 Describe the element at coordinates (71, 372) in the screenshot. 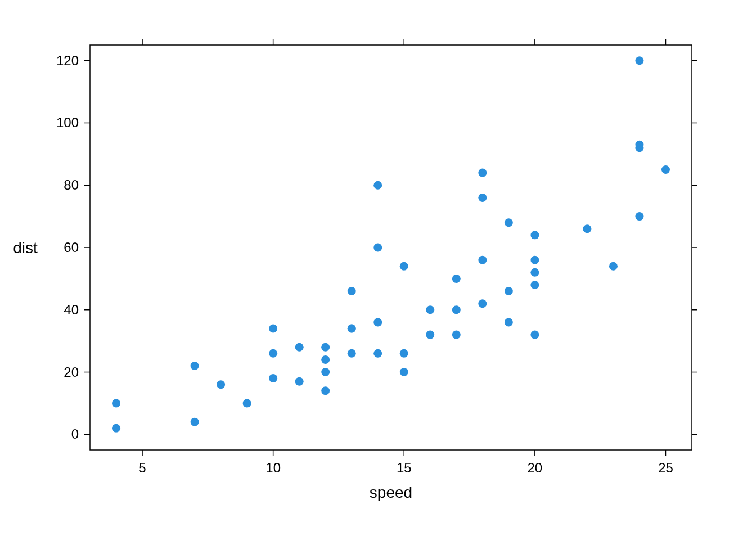

I see `y-tick-label: 20` at that location.